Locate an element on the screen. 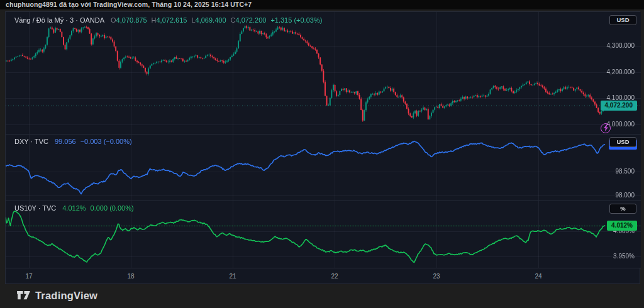 The height and width of the screenshot is (308, 644). tradingview-logo-text: TradingView is located at coordinates (67, 295).